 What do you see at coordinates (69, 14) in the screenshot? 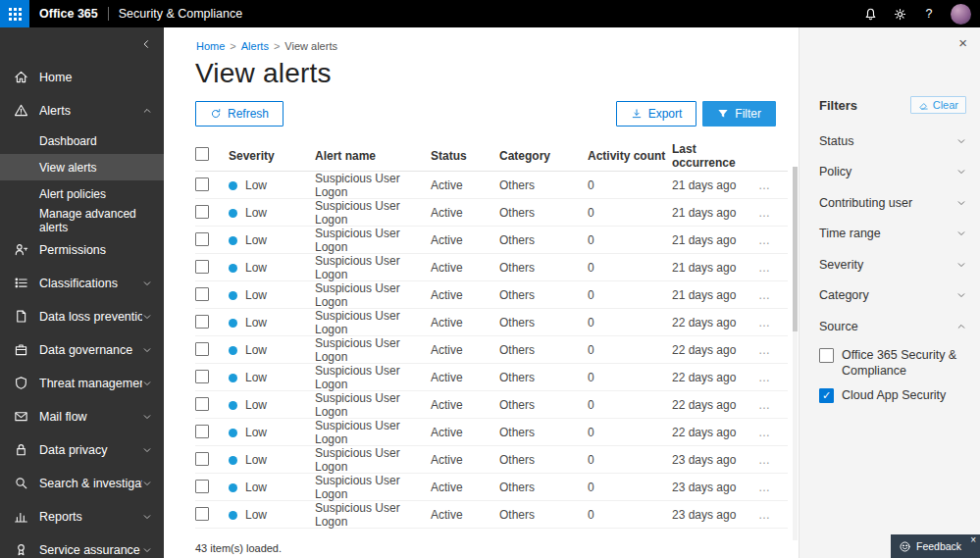
I see `brand-title: Office 365` at bounding box center [69, 14].